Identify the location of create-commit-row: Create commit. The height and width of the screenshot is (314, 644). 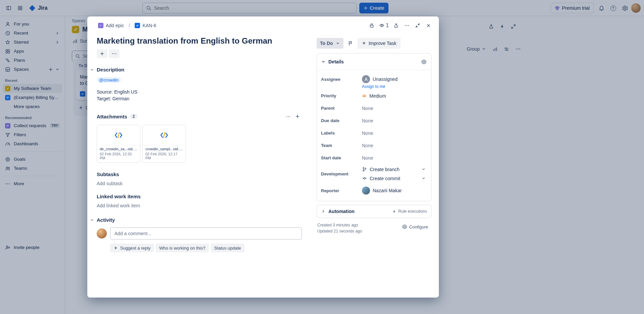
(395, 178).